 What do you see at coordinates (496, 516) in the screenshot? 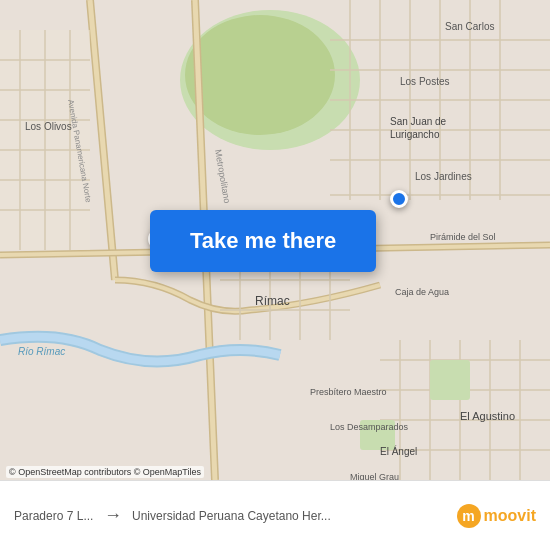
I see `moovit-logo: m moovit` at bounding box center [496, 516].